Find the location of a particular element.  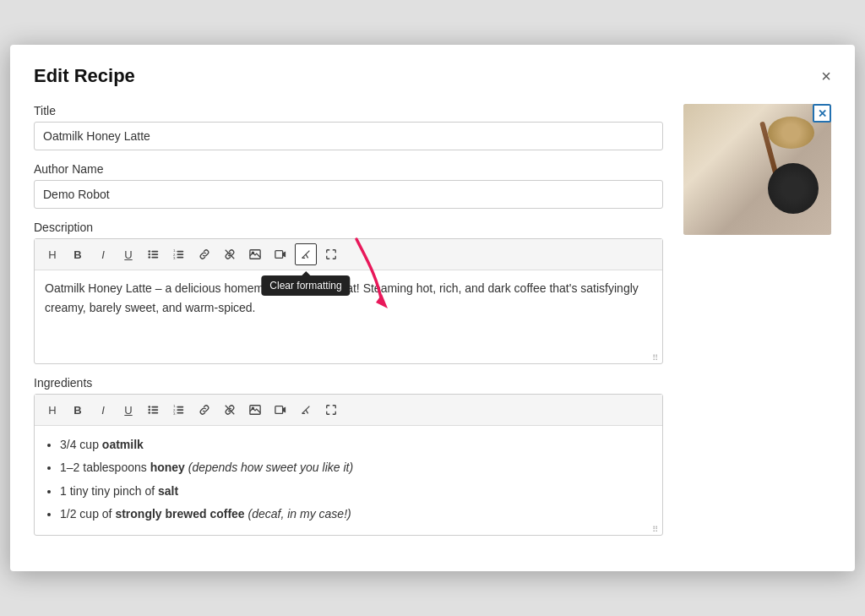

title-label: Title is located at coordinates (348, 111).